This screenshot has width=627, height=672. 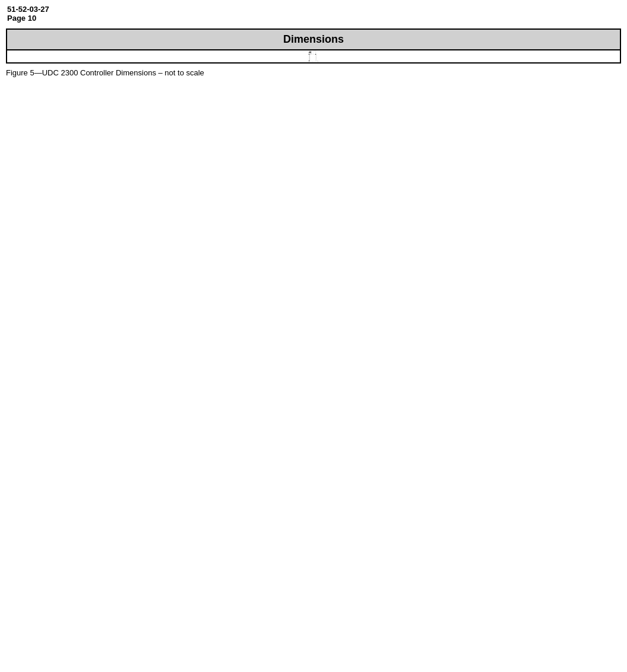 I want to click on svg-text: 3.57, so click(x=317, y=58).